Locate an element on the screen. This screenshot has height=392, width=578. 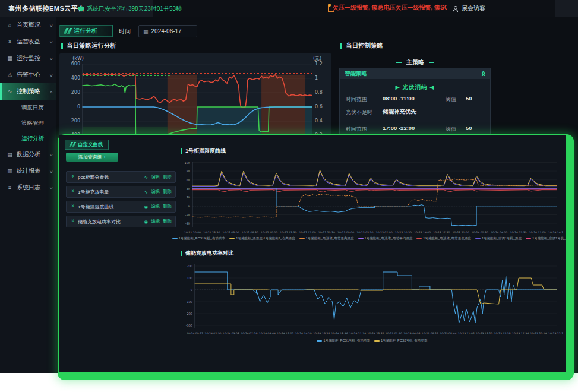
svg-text: 200 is located at coordinates (189, 266).